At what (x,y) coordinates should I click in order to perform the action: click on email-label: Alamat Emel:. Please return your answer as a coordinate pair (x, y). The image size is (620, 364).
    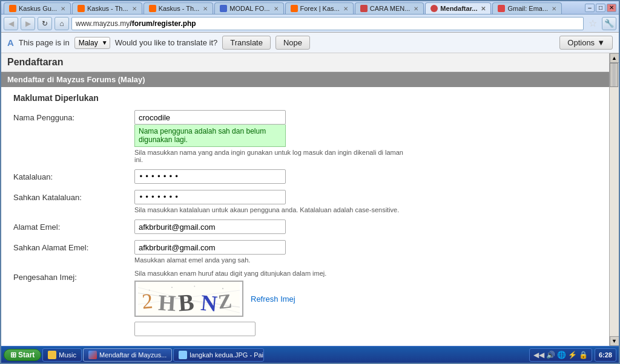
    Looking at the image, I should click on (74, 226).